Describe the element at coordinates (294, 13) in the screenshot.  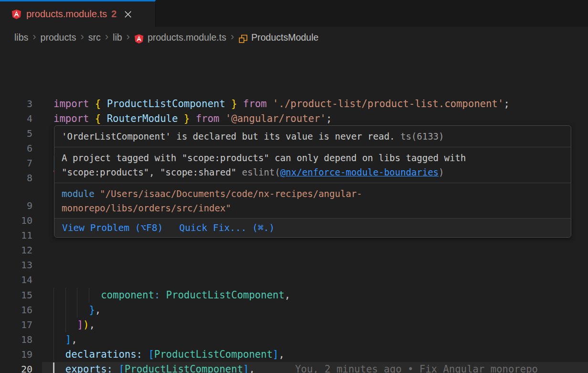
I see `tab-bar: products.module.ts 2` at that location.